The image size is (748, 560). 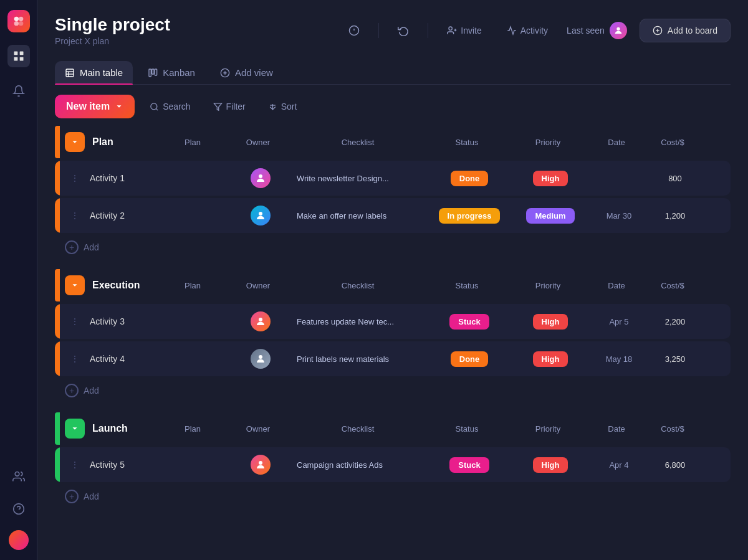 I want to click on new-item-button: New item, so click(x=95, y=107).